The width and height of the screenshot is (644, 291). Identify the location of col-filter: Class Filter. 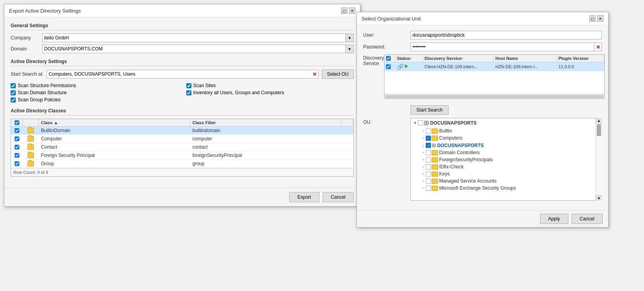
(266, 123).